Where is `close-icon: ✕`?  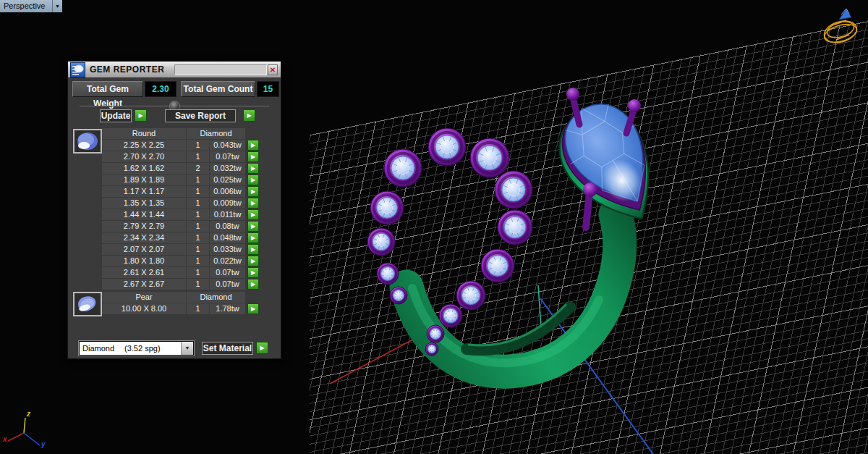
close-icon: ✕ is located at coordinates (273, 70).